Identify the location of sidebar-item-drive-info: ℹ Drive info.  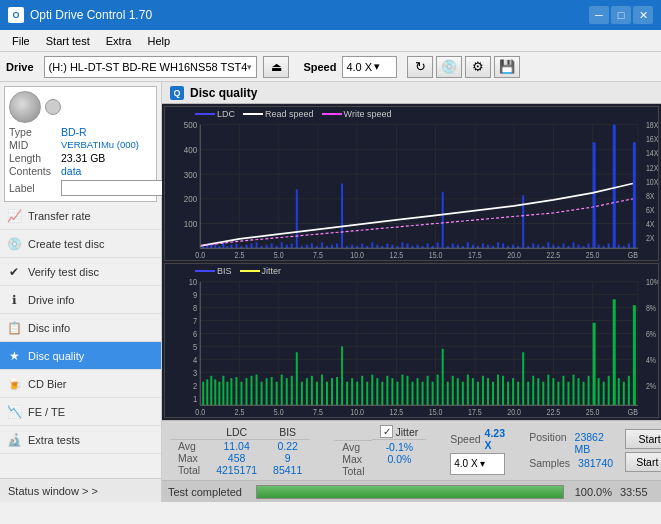
(80, 300).